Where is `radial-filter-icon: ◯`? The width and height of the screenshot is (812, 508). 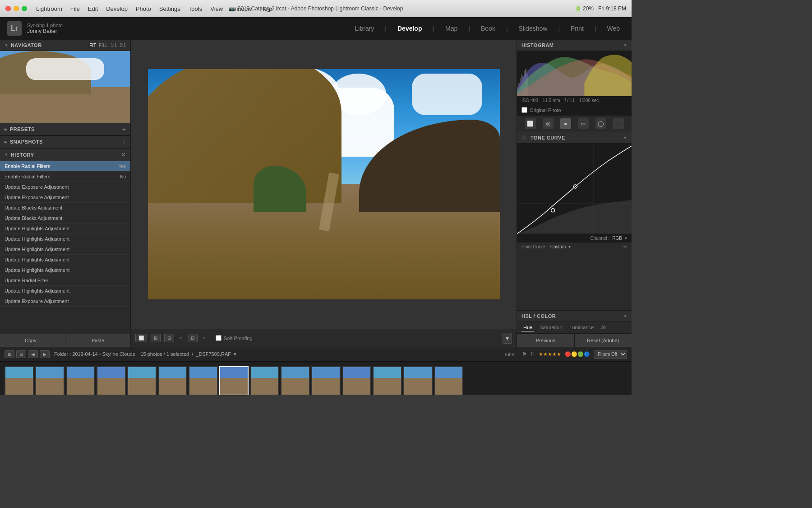
radial-filter-icon: ◯ is located at coordinates (601, 124).